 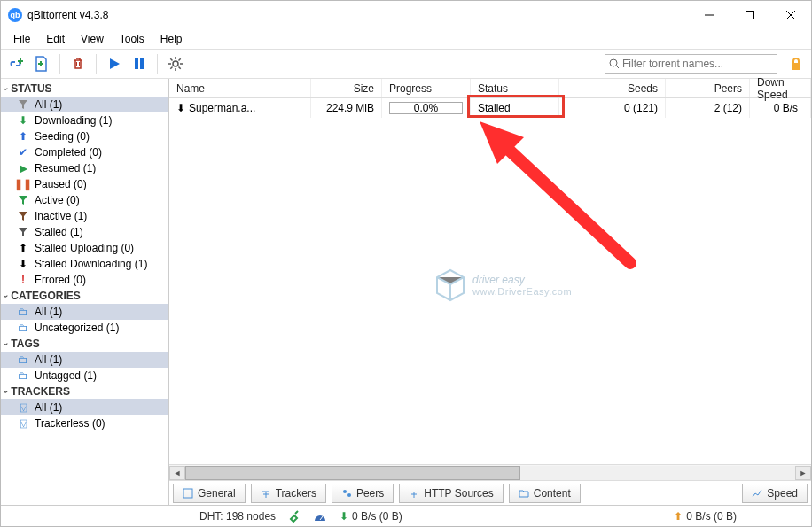 What do you see at coordinates (238, 516) in the screenshot?
I see `status-dht: DHT: 198 nodes` at bounding box center [238, 516].